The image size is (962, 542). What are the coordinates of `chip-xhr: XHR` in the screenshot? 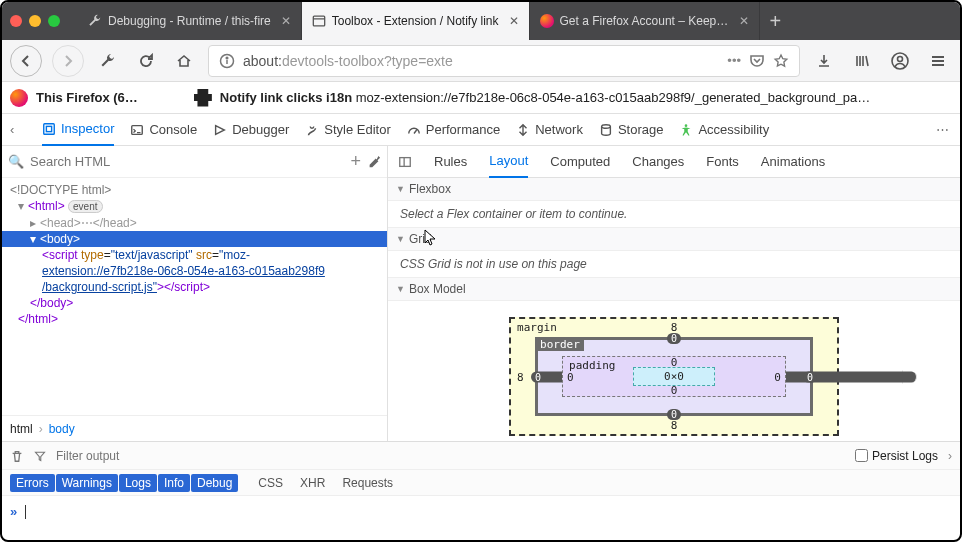 It's located at (312, 483).